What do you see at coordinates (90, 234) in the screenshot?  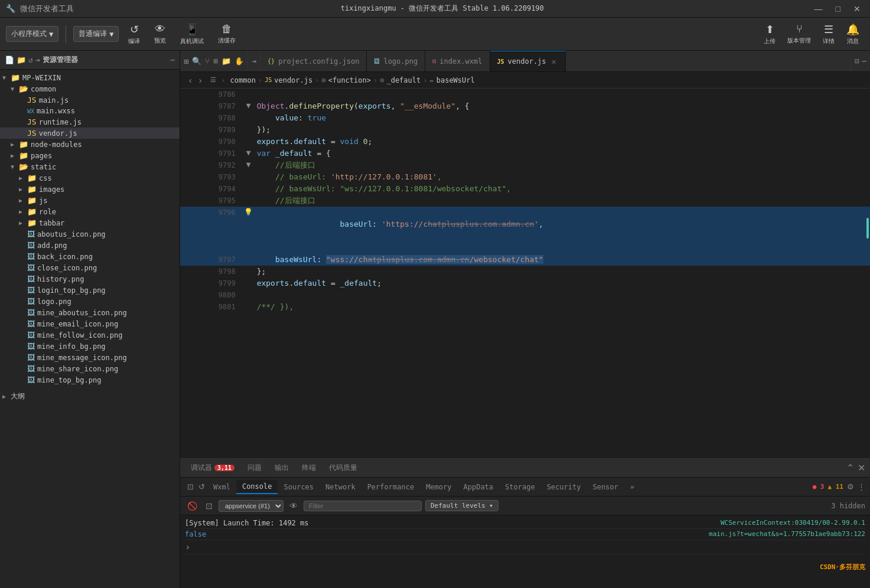 I see `tree-item-aboutus: 🖼 aboutus_icon.png` at bounding box center [90, 234].